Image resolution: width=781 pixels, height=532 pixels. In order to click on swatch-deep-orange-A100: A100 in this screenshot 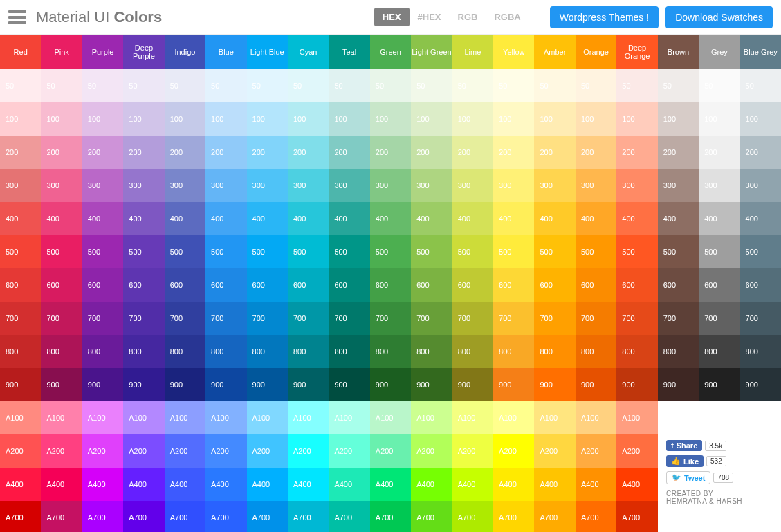, I will do `click(636, 418)`.